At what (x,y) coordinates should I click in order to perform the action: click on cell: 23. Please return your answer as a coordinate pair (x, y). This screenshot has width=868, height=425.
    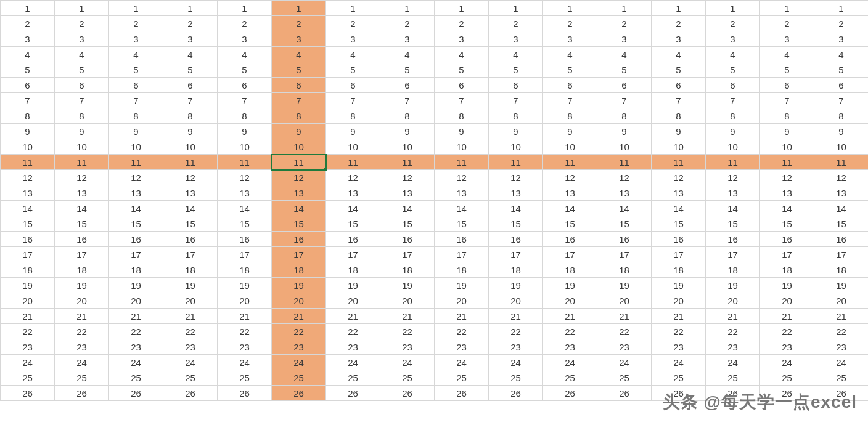
    Looking at the image, I should click on (407, 347).